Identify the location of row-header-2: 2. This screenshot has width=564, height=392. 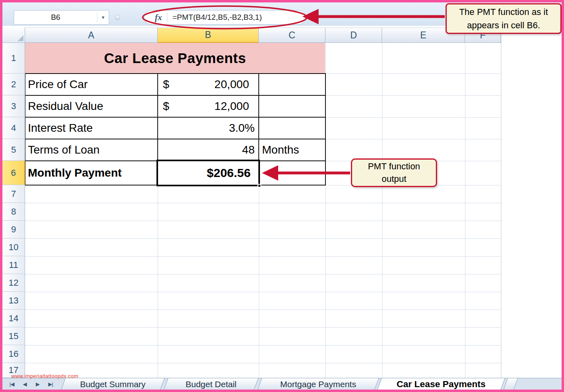
(14, 84).